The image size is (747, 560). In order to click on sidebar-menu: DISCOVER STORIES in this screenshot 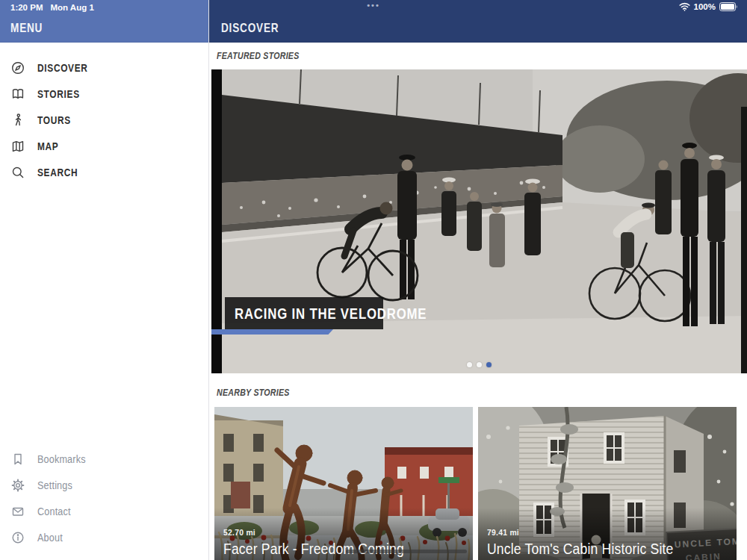, I will do `click(105, 113)`.